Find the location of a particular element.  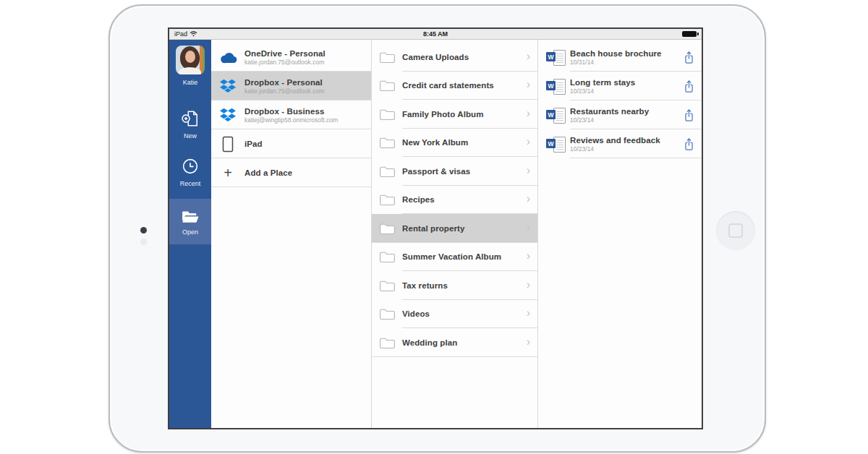

folder-name: New York Album is located at coordinates (435, 142).